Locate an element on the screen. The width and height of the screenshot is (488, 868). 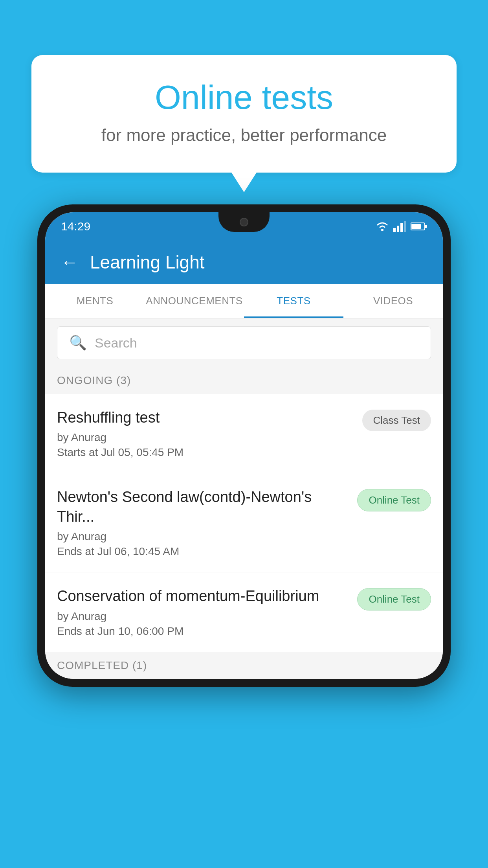
test-item-3: Conservation of momentum-Equilibrium by … is located at coordinates (244, 612).